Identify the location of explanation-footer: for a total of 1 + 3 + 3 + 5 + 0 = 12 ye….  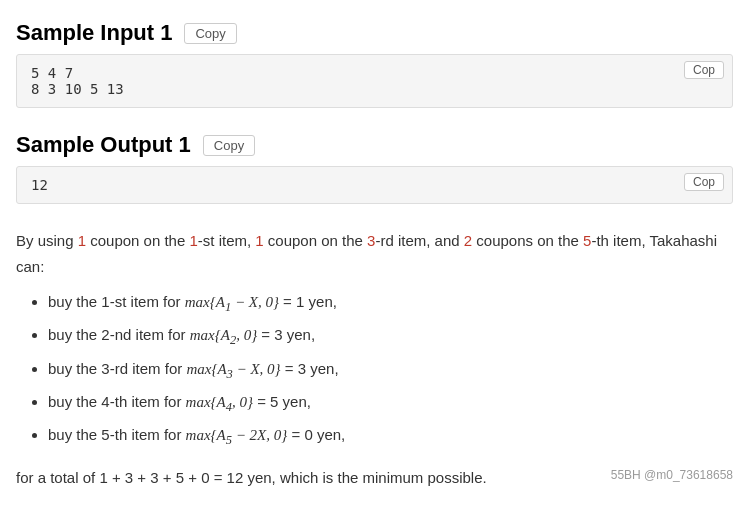
(374, 478).